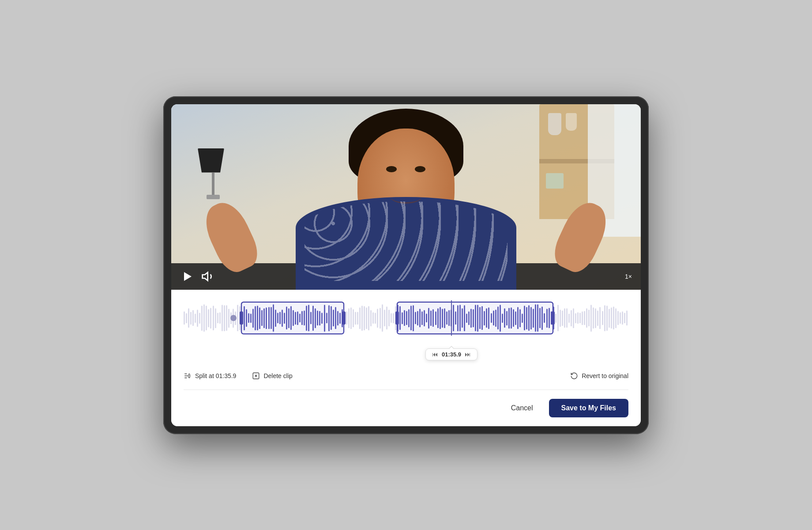 This screenshot has height=530, width=812. What do you see at coordinates (208, 276) in the screenshot?
I see `volume-button` at bounding box center [208, 276].